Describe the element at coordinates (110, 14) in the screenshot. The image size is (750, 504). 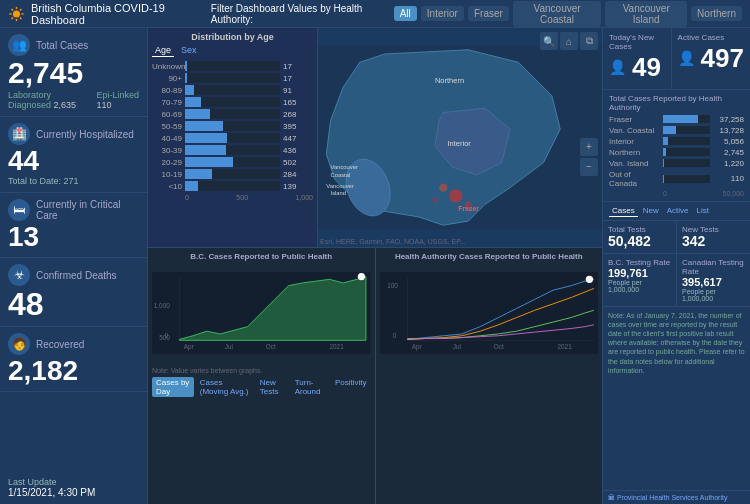
I see `header-left: British Columbia COVID-19 Dashboard` at that location.